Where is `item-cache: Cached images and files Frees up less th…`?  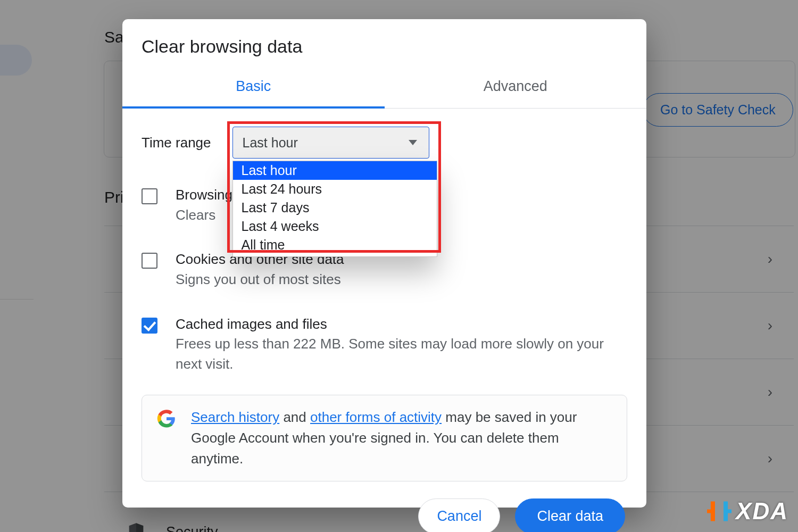
item-cache: Cached images and files Frees up less th… is located at coordinates (384, 349).